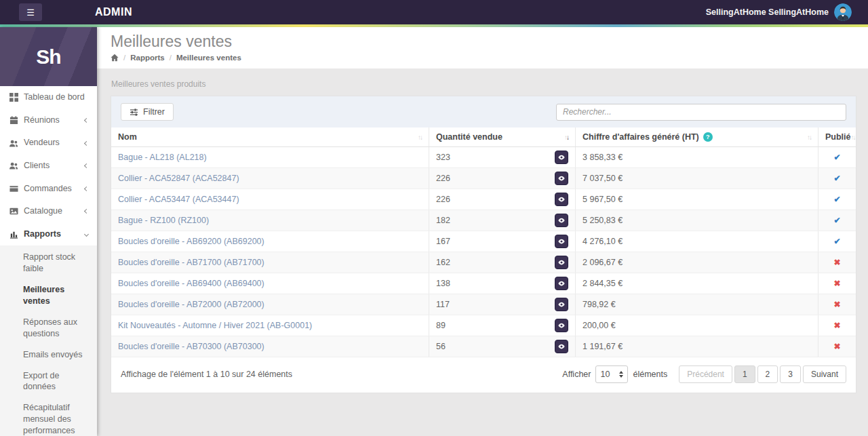  What do you see at coordinates (14, 98) in the screenshot?
I see `dashboard-grid-icon` at bounding box center [14, 98].